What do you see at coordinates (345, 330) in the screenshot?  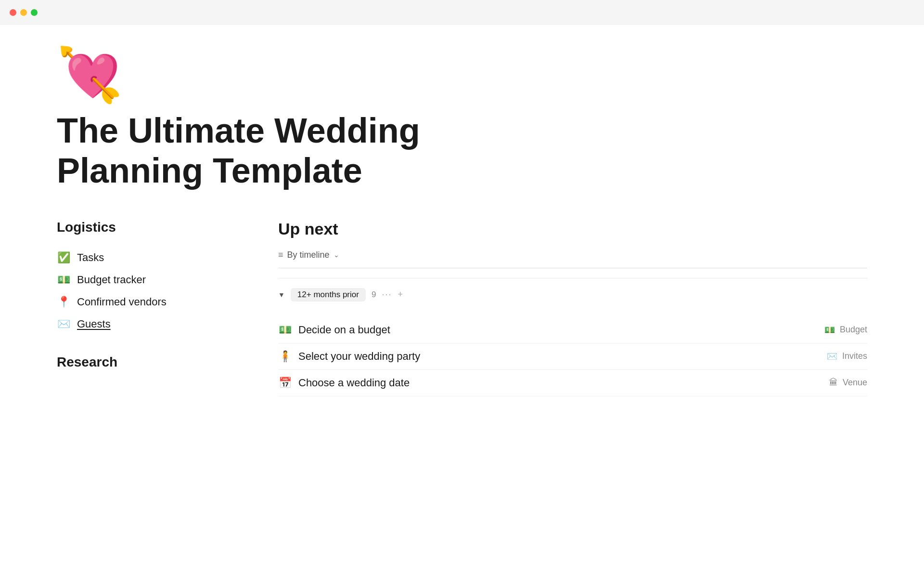 I see `decide-budget-label: Decide on a budget` at bounding box center [345, 330].